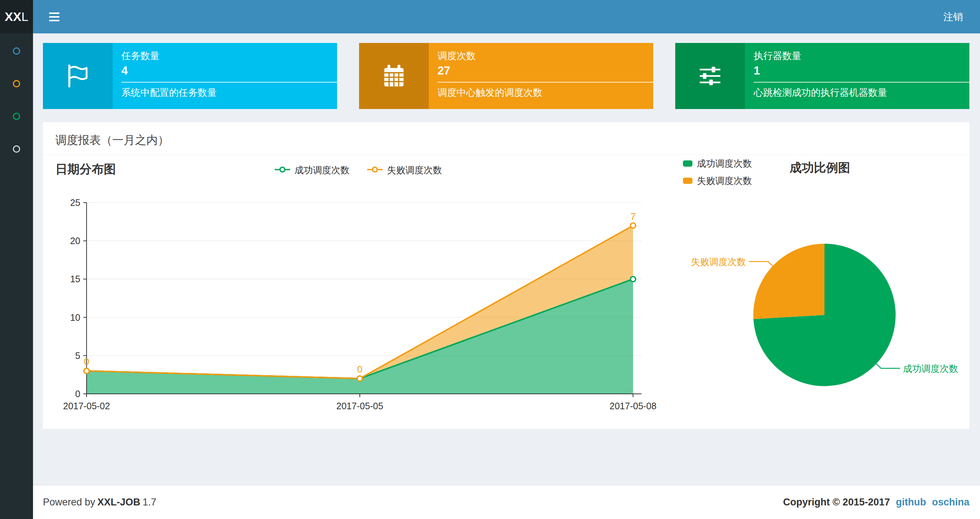 This screenshot has width=980, height=519. I want to click on oschina-link: oschina, so click(951, 502).